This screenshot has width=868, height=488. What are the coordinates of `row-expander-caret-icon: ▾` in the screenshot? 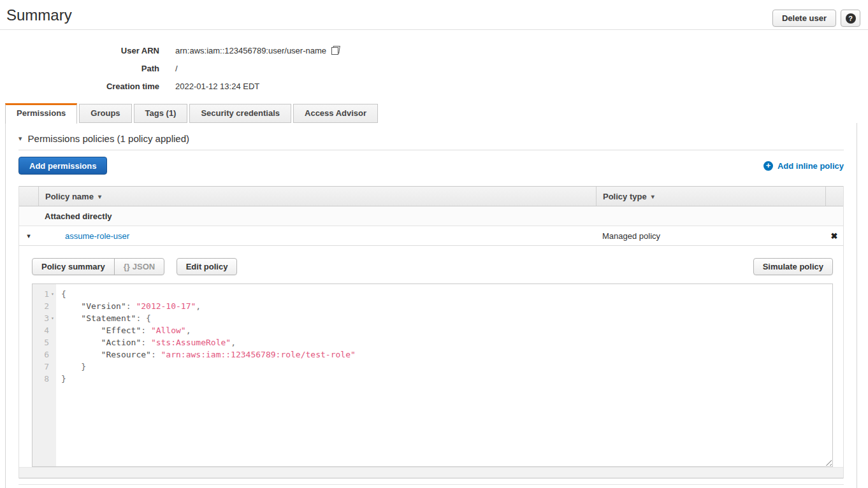 It's located at (29, 236).